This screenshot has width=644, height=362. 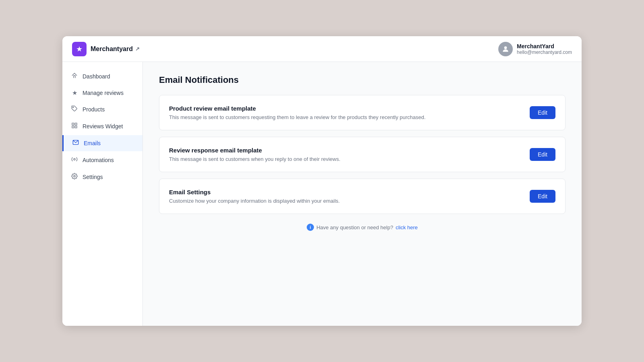 What do you see at coordinates (74, 177) in the screenshot?
I see `settings-icon` at bounding box center [74, 177].